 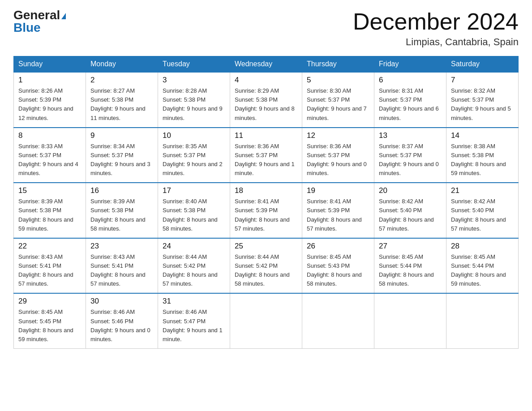 What do you see at coordinates (122, 136) in the screenshot?
I see `day-number: 9` at bounding box center [122, 136].